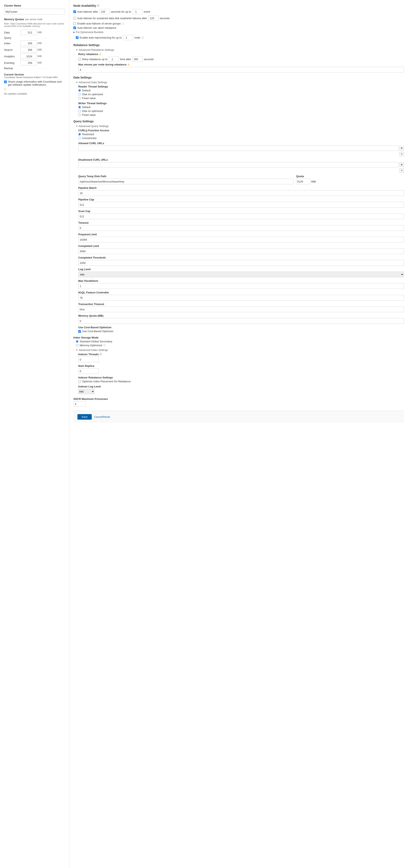  What do you see at coordinates (75, 18) in the screenshot?
I see `auto-failover-sustained-checkbox` at bounding box center [75, 18].